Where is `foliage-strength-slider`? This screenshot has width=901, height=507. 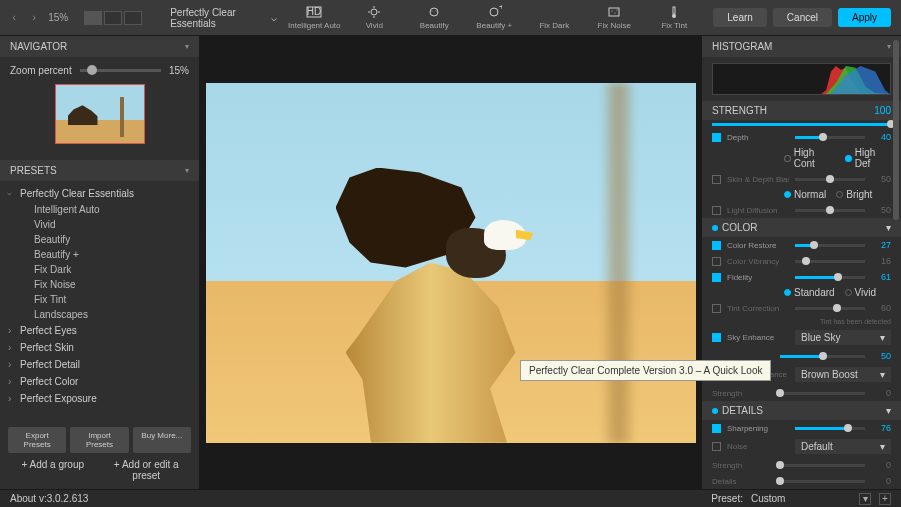
foliage-strength-slider is located at coordinates (822, 394).